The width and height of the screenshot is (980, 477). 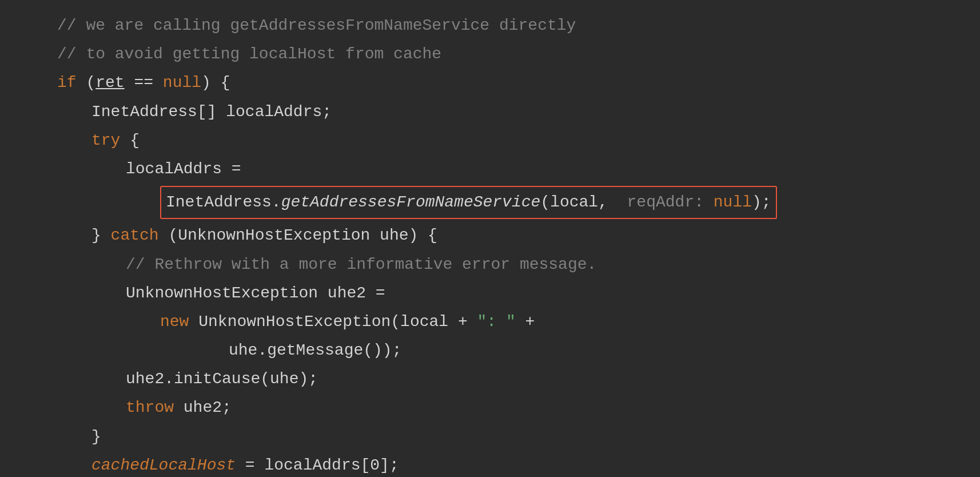 What do you see at coordinates (469, 202) in the screenshot?
I see `method-call-box: InetAddress.getAddressesFromNameService(…` at bounding box center [469, 202].